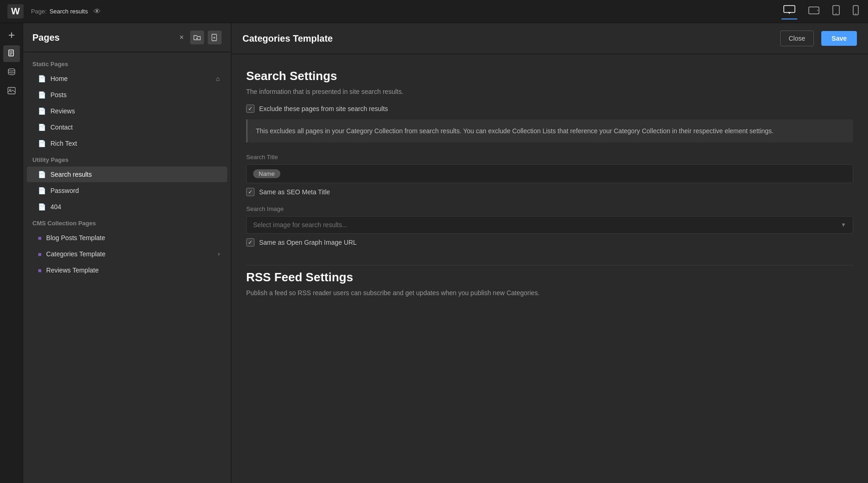 This screenshot has height=483, width=868. I want to click on rss-settings-title: RSS Feed Settings, so click(550, 275).